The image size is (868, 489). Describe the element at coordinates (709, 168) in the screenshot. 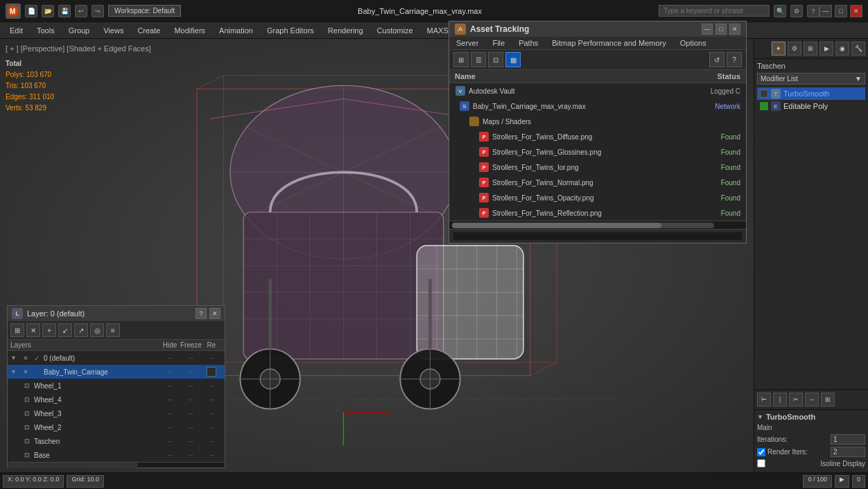

I see `asset-row-status: Found` at that location.